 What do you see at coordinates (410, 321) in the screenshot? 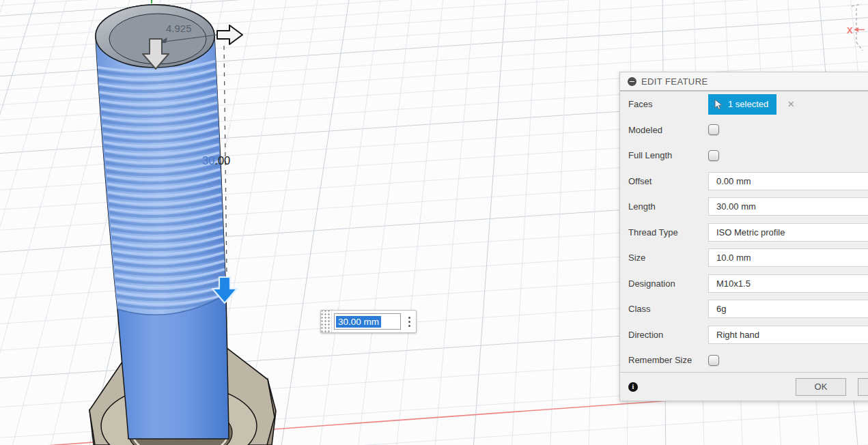
I see `kebab-menu-icon` at bounding box center [410, 321].